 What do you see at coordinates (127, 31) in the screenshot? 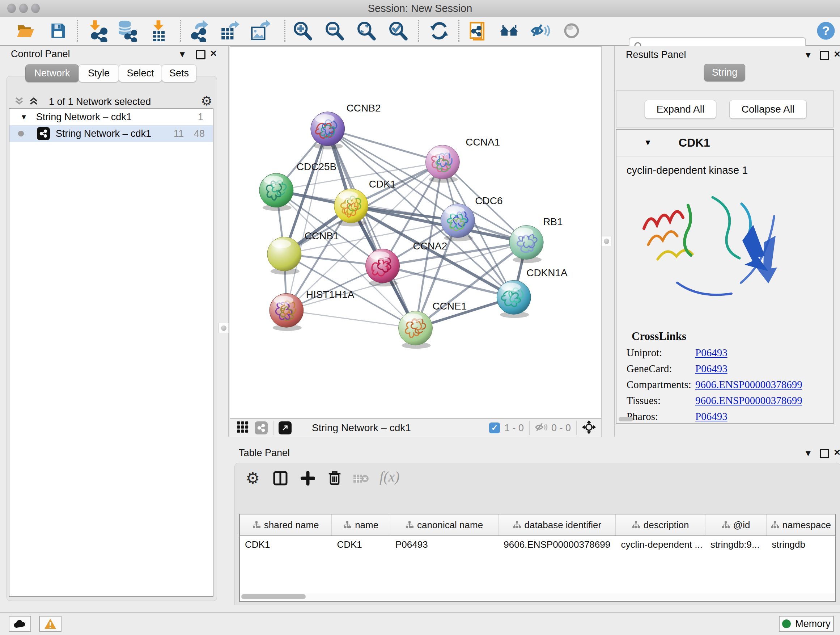
I see `import-network-database-icon` at bounding box center [127, 31].